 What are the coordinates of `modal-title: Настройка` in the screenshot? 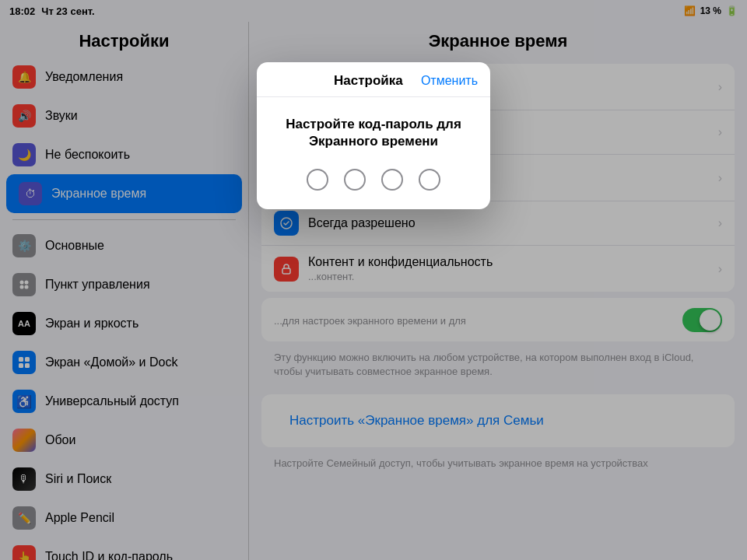 It's located at (369, 81).